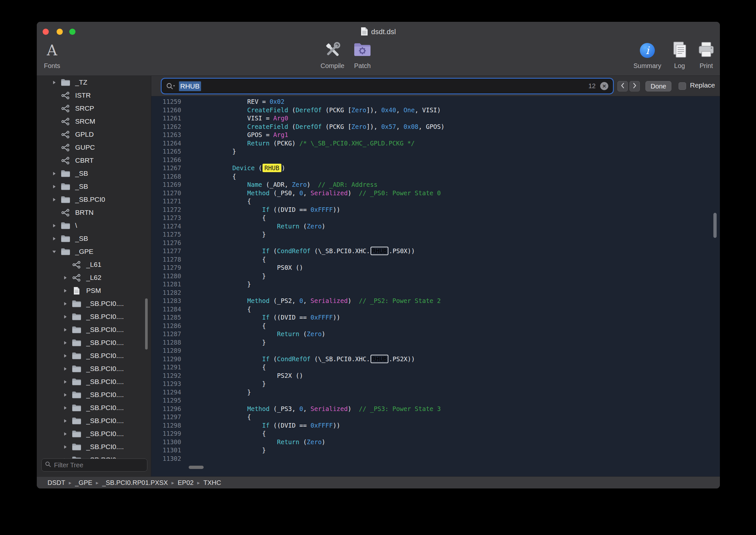 Image resolution: width=756 pixels, height=535 pixels. What do you see at coordinates (435, 144) in the screenshot?
I see `code-line: 11264 Return (PCKG) /* \_SB_.PCI0.XHC_.G…` at bounding box center [435, 144].